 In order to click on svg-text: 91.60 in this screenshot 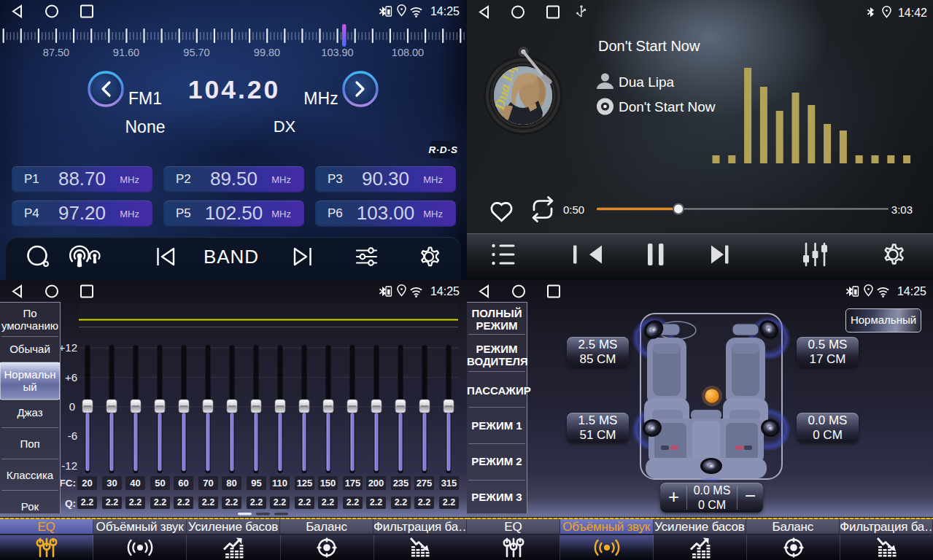, I will do `click(126, 52)`.